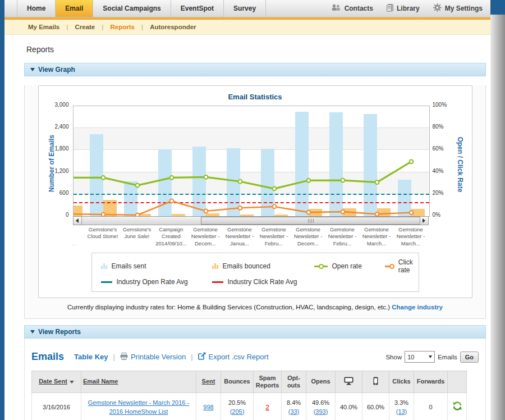 Image resolution: width=505 pixels, height=420 pixels. I want to click on subnav-my-emails: My Emails, so click(44, 27).